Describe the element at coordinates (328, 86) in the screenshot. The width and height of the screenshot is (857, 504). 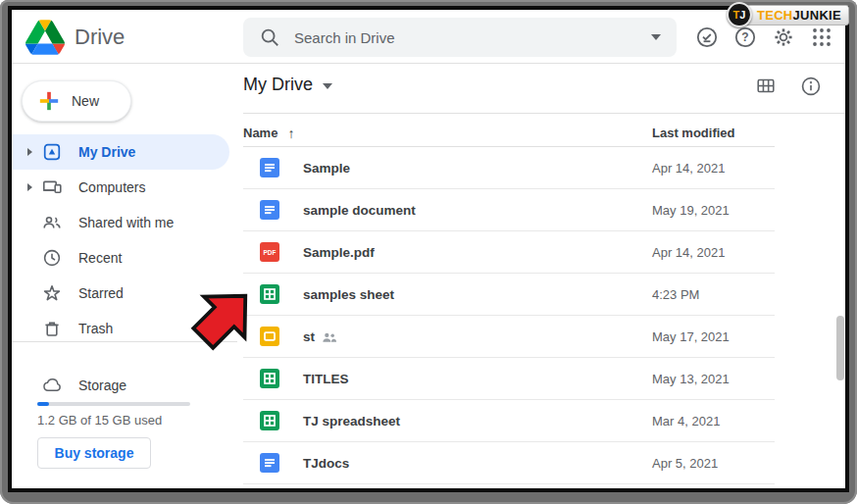
I see `breadcrumb-caret-icon` at that location.